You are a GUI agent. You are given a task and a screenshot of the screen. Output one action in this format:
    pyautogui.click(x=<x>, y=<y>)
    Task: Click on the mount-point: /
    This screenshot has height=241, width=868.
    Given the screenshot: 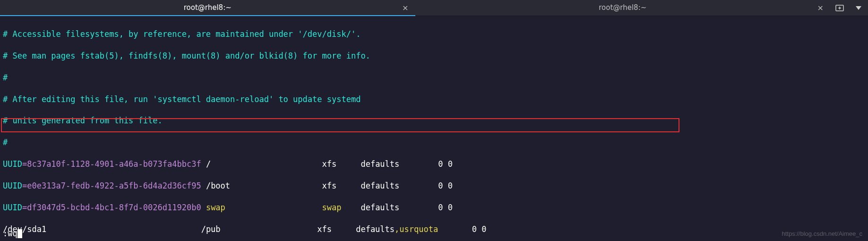 What is the action you would take?
    pyautogui.click(x=262, y=164)
    